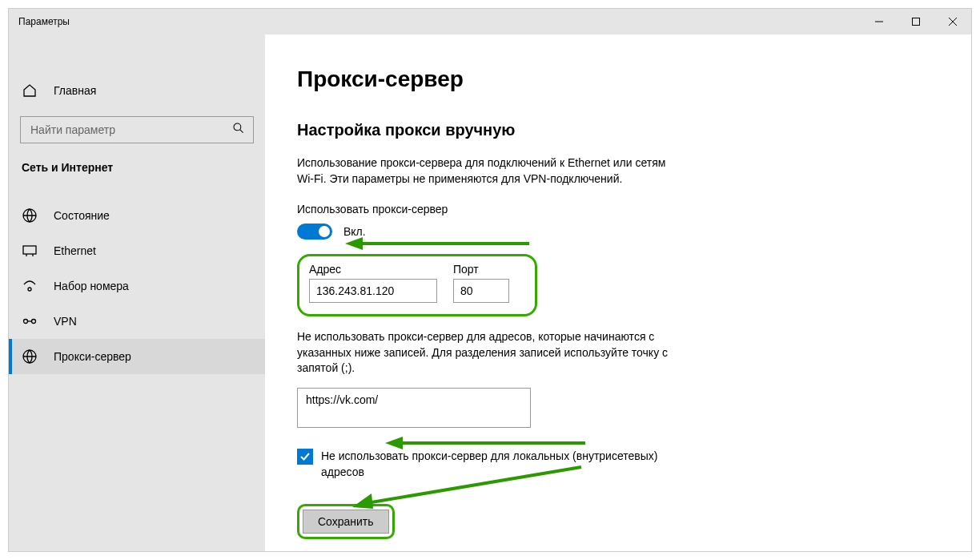 This screenshot has height=560, width=980. What do you see at coordinates (137, 286) in the screenshot?
I see `sidebar-item-dialup: Набор номера` at bounding box center [137, 286].